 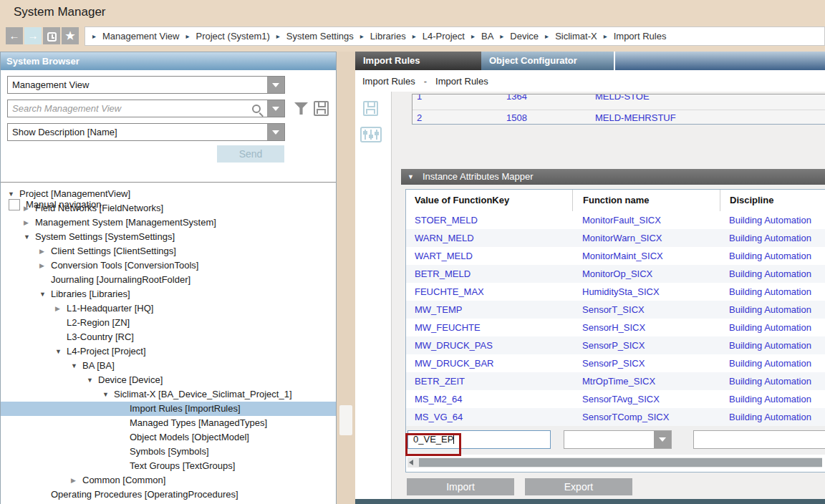 What do you see at coordinates (168, 480) in the screenshot?
I see `tree-item: Common [Common]` at bounding box center [168, 480].